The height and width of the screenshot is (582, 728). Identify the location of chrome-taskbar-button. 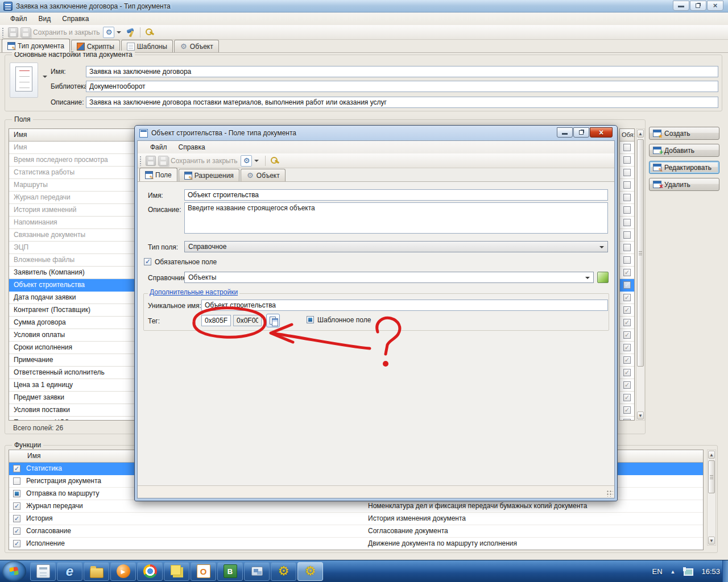
(150, 572).